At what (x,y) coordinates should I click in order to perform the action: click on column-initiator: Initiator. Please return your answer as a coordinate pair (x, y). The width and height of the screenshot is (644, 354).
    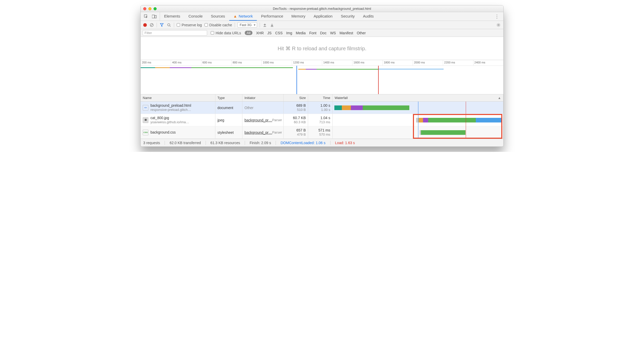
    Looking at the image, I should click on (263, 98).